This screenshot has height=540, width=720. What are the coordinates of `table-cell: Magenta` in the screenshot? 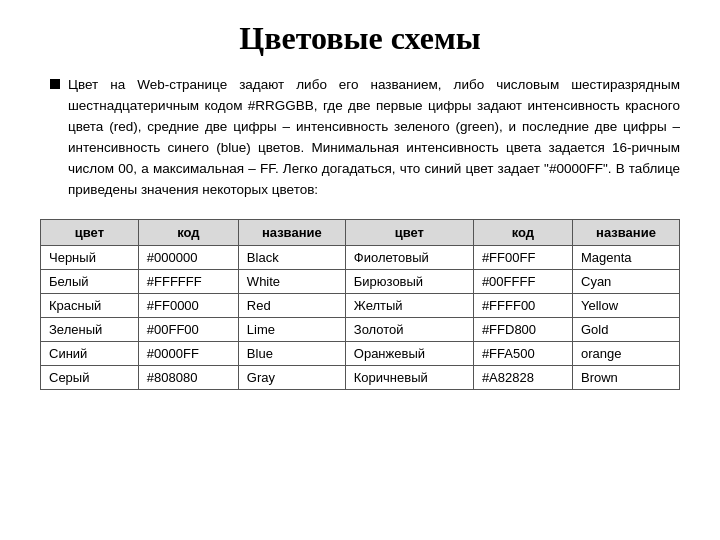 It's located at (626, 257).